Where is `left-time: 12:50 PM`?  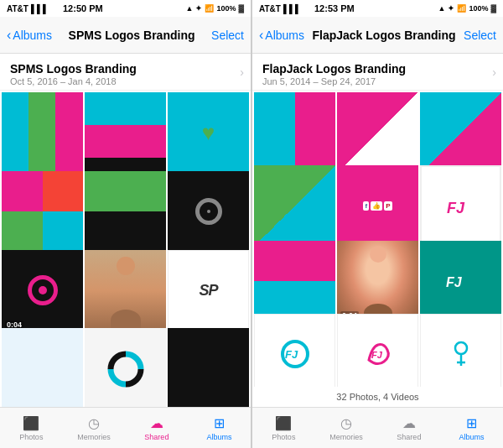
left-time: 12:50 PM is located at coordinates (83, 8).